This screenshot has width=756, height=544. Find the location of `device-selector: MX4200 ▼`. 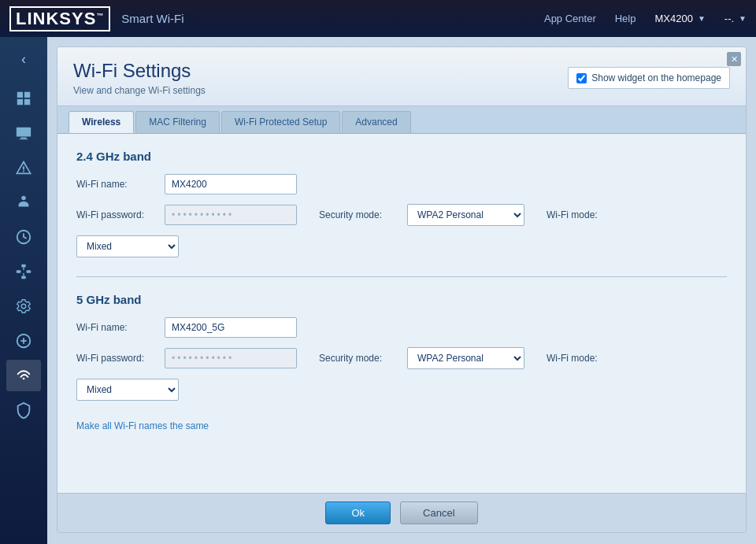

device-selector: MX4200 ▼ is located at coordinates (680, 19).